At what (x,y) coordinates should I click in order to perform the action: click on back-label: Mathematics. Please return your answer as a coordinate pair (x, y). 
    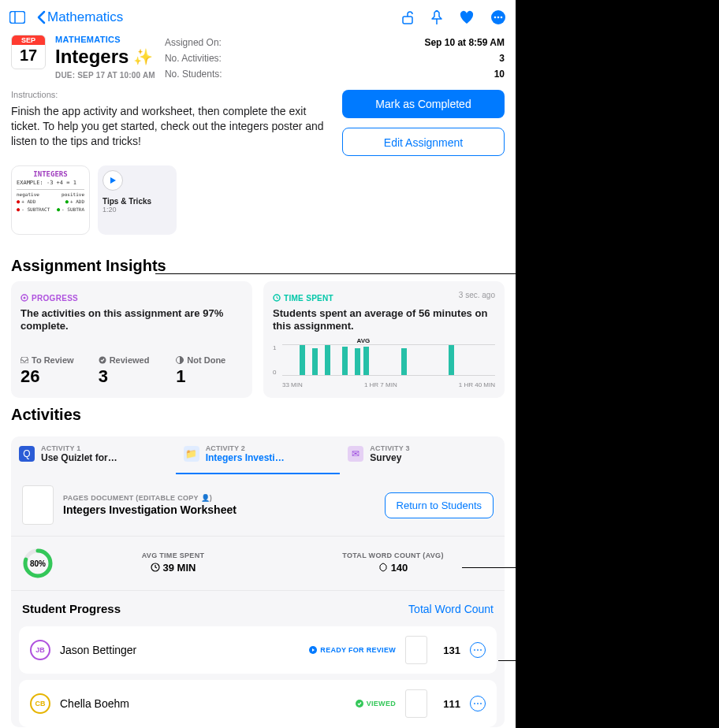
    Looking at the image, I should click on (85, 17).